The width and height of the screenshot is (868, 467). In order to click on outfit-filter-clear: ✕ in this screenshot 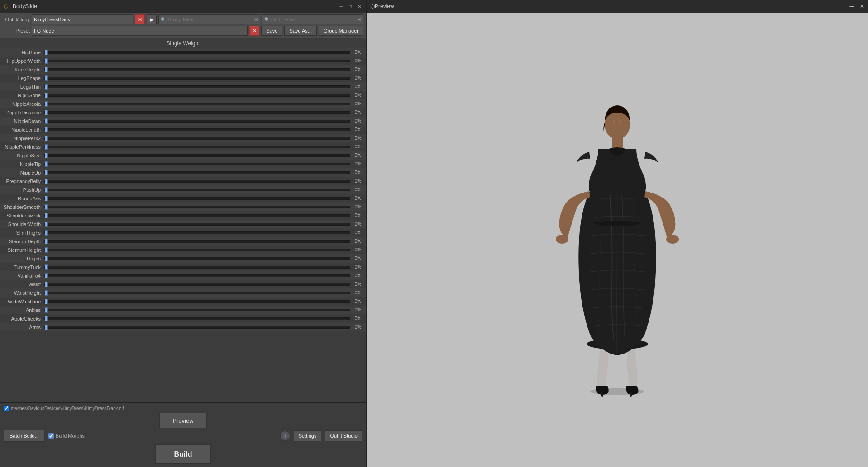, I will do `click(359, 20)`.